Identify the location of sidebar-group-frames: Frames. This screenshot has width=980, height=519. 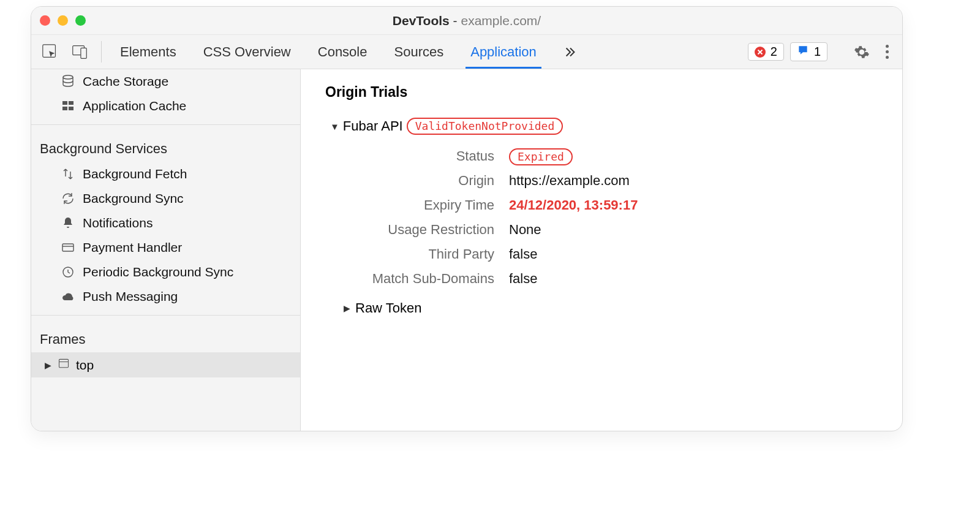
(165, 334).